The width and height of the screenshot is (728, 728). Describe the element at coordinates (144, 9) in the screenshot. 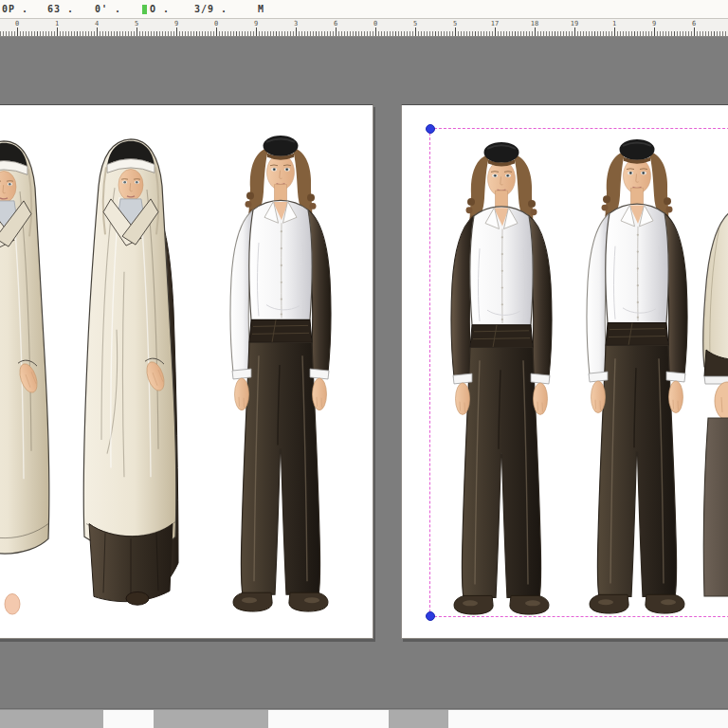

I see `green-swatch-icon` at that location.